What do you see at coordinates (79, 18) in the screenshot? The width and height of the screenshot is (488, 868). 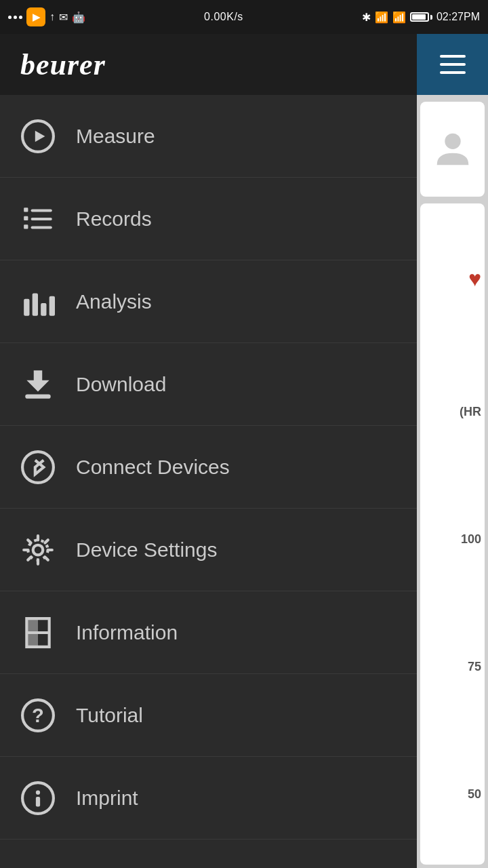 I see `robot-icon: 🤖` at bounding box center [79, 18].